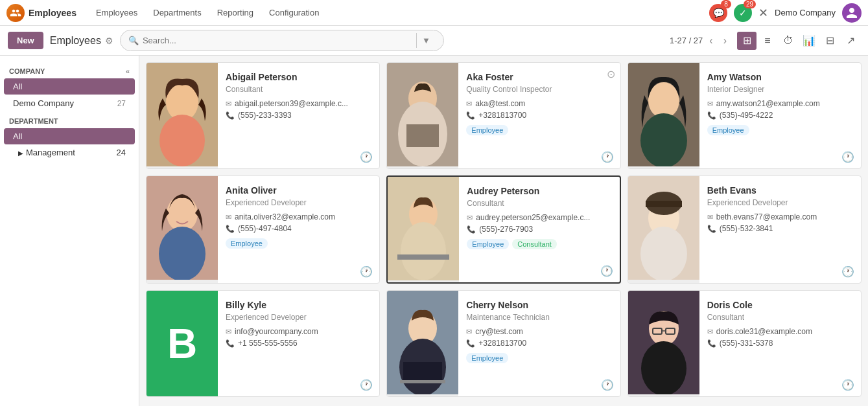  What do you see at coordinates (686, 40) in the screenshot?
I see `pagination-text: 1-27 / 27` at bounding box center [686, 40].